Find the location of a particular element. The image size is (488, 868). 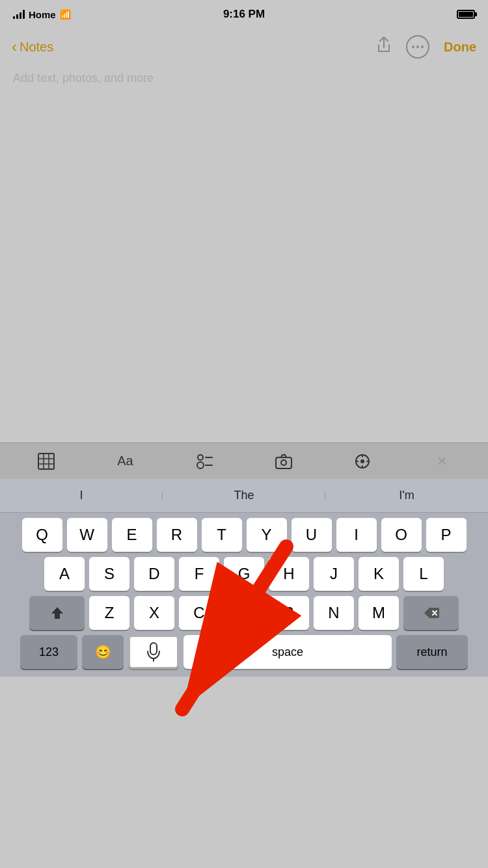

key-u: U is located at coordinates (312, 535).